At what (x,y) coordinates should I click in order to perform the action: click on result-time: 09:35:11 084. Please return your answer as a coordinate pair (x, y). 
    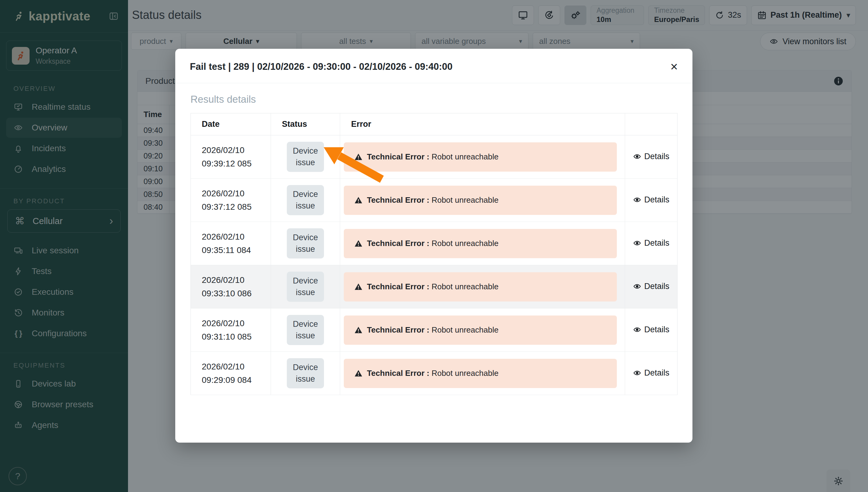
    Looking at the image, I should click on (236, 250).